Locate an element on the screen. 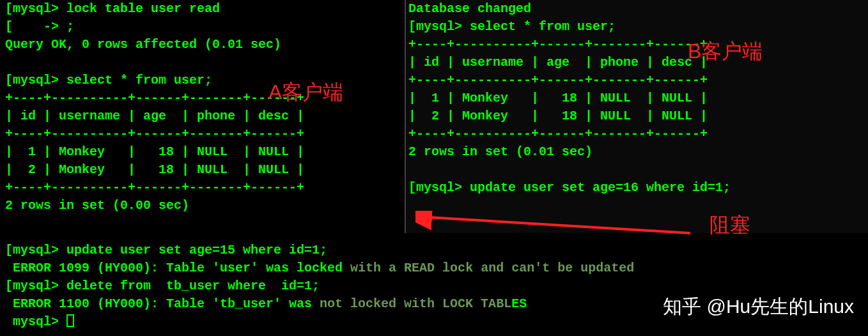 This screenshot has width=868, height=336. error-text: ERROR 1099 (HY000): Table 'user' was loc… is located at coordinates (174, 268).